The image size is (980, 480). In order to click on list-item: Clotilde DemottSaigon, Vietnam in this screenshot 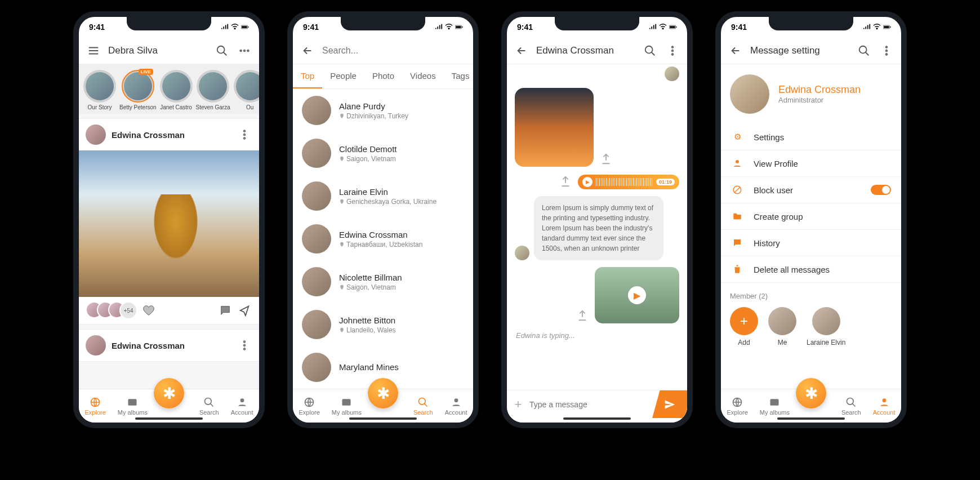, I will do `click(383, 153)`.